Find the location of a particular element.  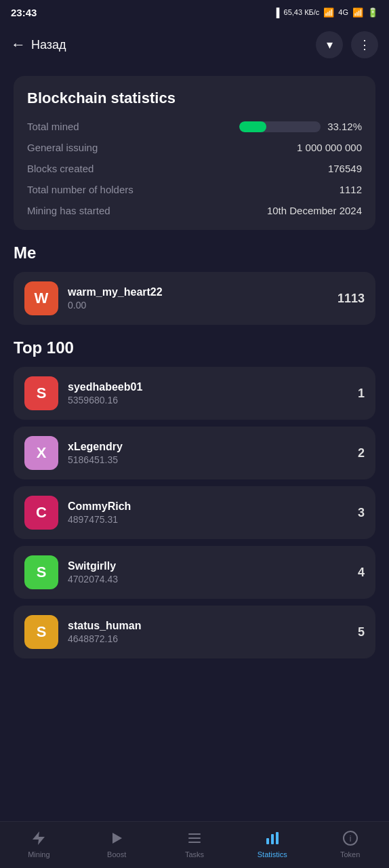

token-icon: i is located at coordinates (350, 838).